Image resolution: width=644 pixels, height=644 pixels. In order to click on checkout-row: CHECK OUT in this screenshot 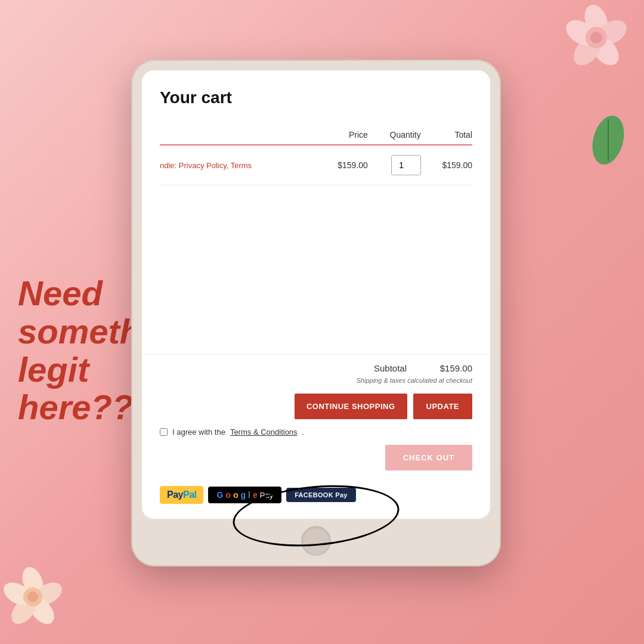, I will do `click(316, 458)`.